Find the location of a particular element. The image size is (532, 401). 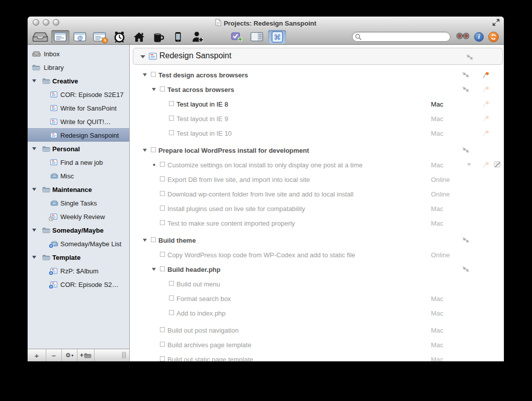

sidebar-item-inbox: Inbox is located at coordinates (78, 53).